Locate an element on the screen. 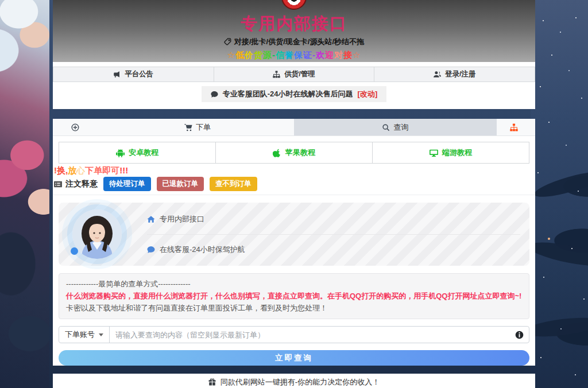 The height and width of the screenshot is (388, 588). apple-icon is located at coordinates (277, 153).